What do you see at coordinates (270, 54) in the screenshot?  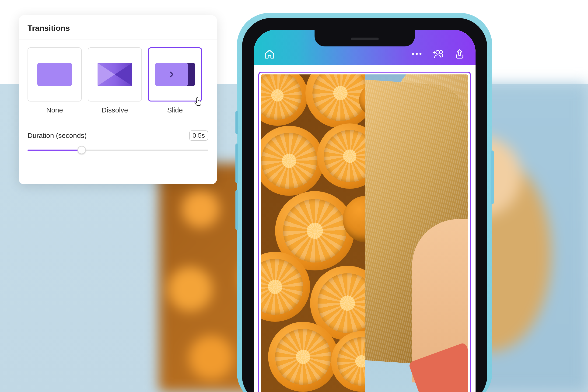 I see `home-icon` at bounding box center [270, 54].